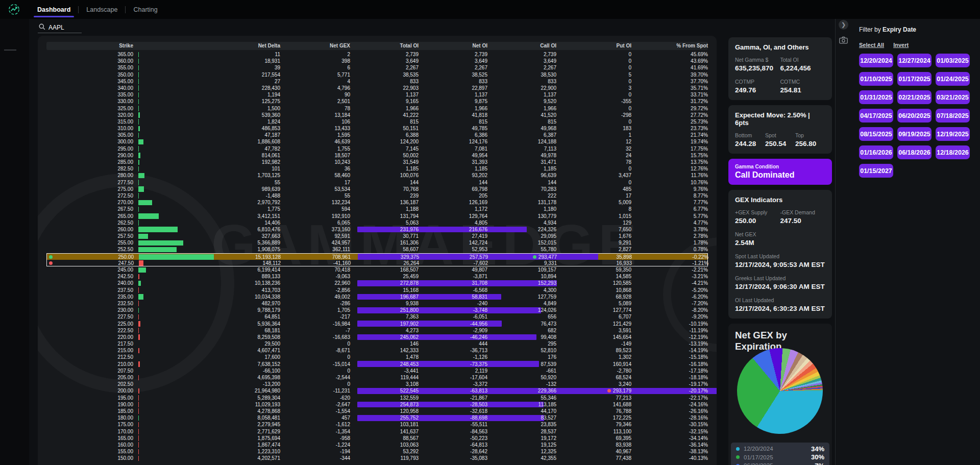 The width and height of the screenshot is (980, 465). Describe the element at coordinates (952, 79) in the screenshot. I see `expiry-date-button: 01/24/2025` at that location.